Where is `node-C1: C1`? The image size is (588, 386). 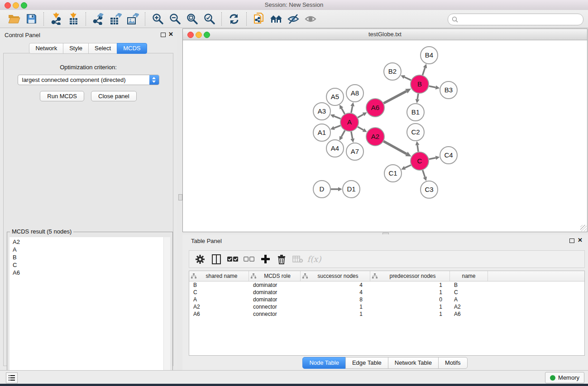 node-C1: C1 is located at coordinates (393, 173).